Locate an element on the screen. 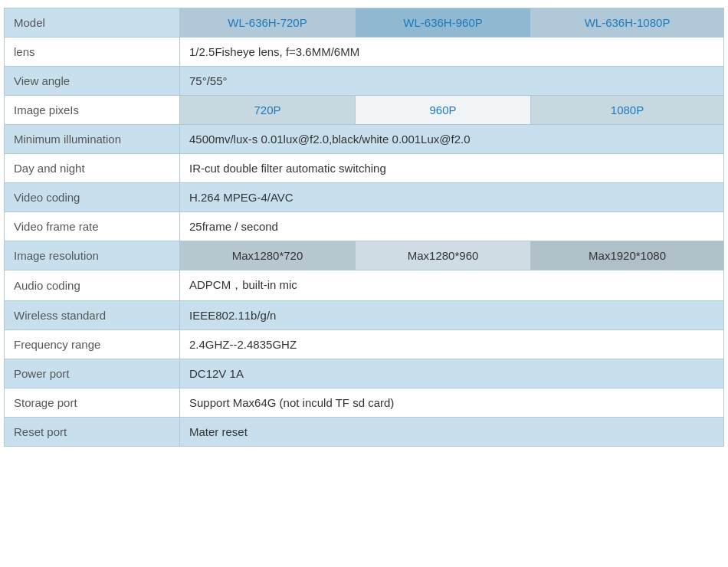 The width and height of the screenshot is (728, 567). row-label-model: Model is located at coordinates (92, 23).